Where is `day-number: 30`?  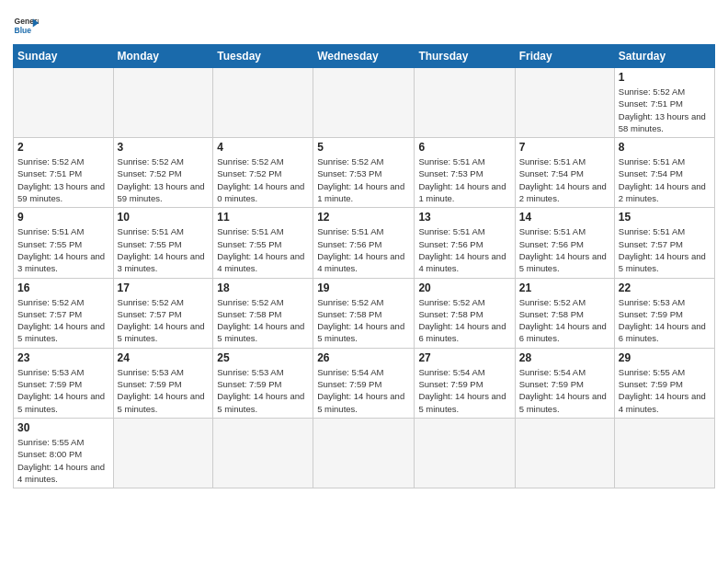
day-number: 30 is located at coordinates (63, 428).